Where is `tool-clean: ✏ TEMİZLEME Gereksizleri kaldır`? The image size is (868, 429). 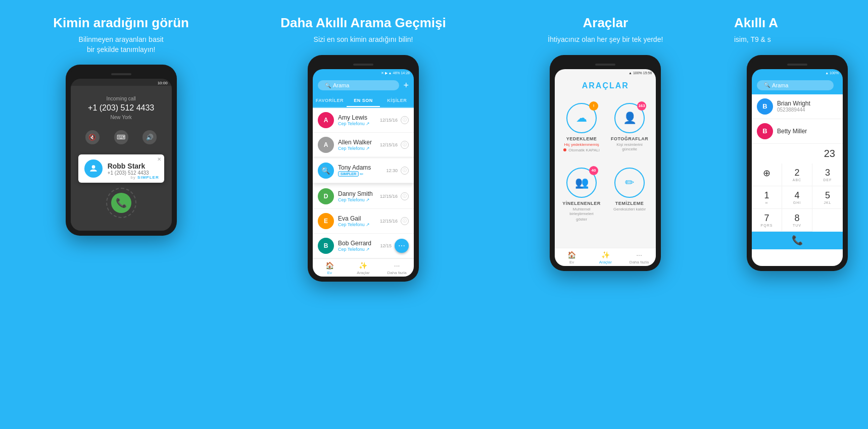
tool-clean: ✏ TEMİZLEME Gereksizleri kaldır is located at coordinates (630, 195).